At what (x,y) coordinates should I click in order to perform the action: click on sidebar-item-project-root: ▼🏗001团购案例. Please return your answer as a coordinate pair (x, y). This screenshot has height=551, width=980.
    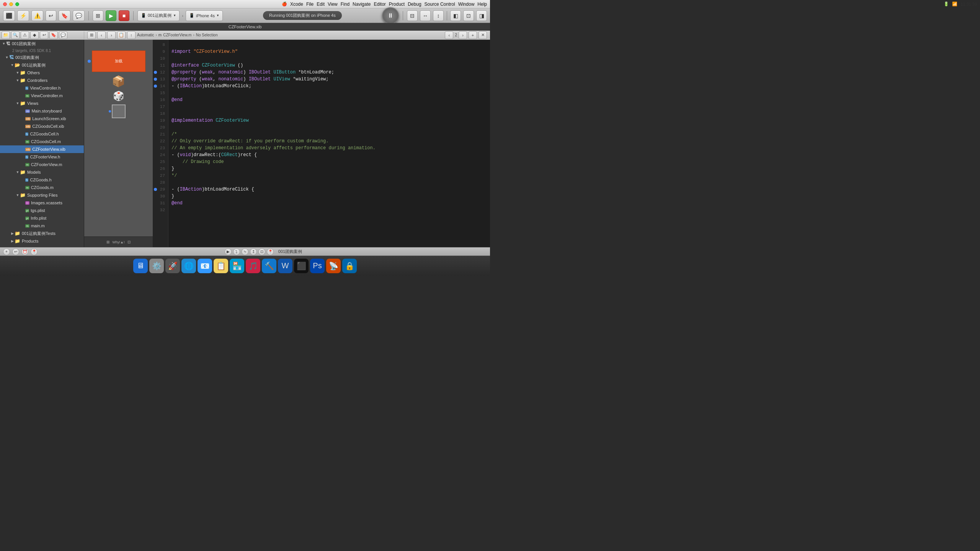
    Looking at the image, I should click on (42, 57).